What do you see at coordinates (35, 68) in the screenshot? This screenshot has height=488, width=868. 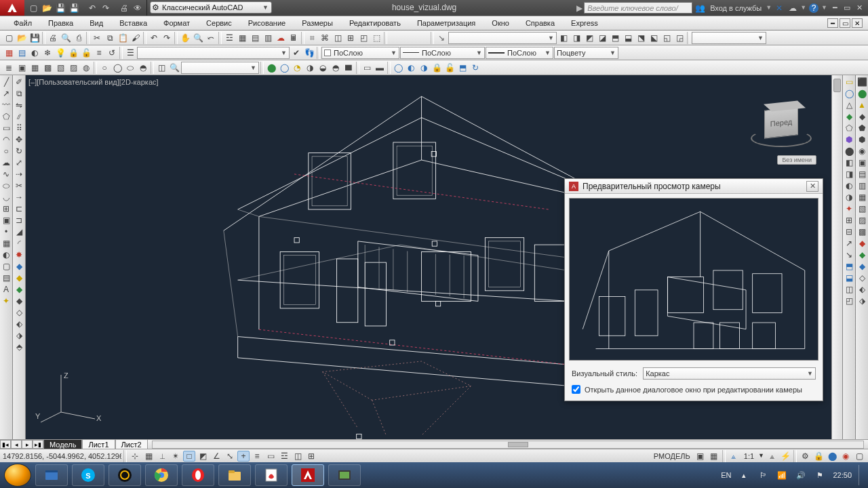 I see `tool-icon: ▦` at bounding box center [35, 68].